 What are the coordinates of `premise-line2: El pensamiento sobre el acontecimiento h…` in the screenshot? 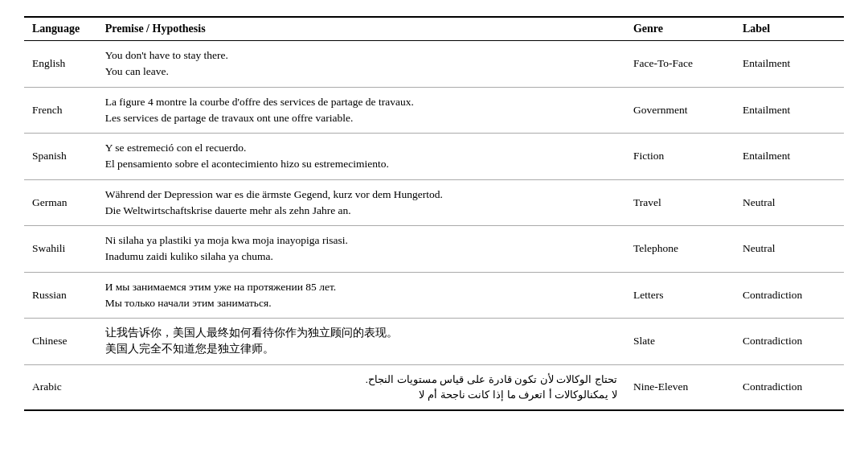 It's located at (248, 164).